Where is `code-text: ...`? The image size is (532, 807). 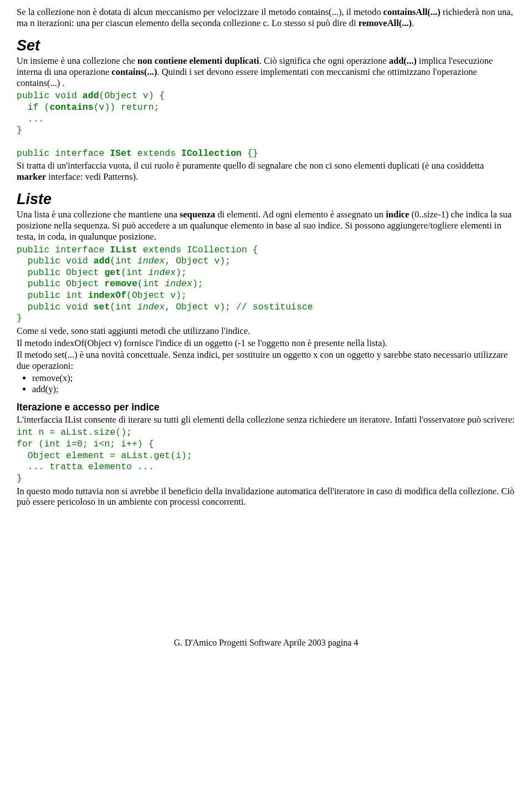 code-text: ... is located at coordinates (30, 119).